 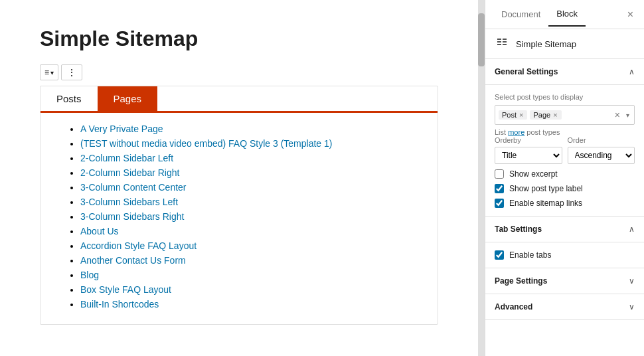 I want to click on list-item: Another Contact Us Form, so click(x=252, y=260).